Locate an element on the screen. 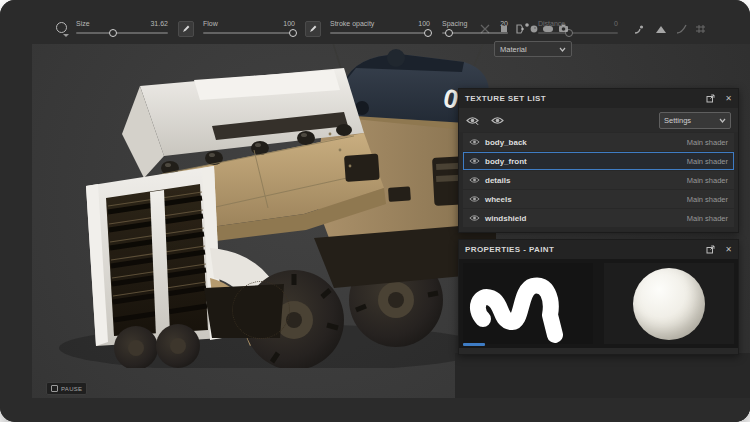 The image size is (750, 422). texture-set-row-details: details Main shader is located at coordinates (598, 180).